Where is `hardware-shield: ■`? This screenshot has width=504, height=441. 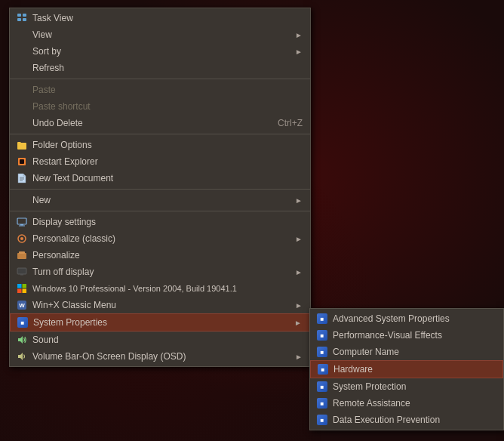 hardware-shield: ■ is located at coordinates (323, 369).